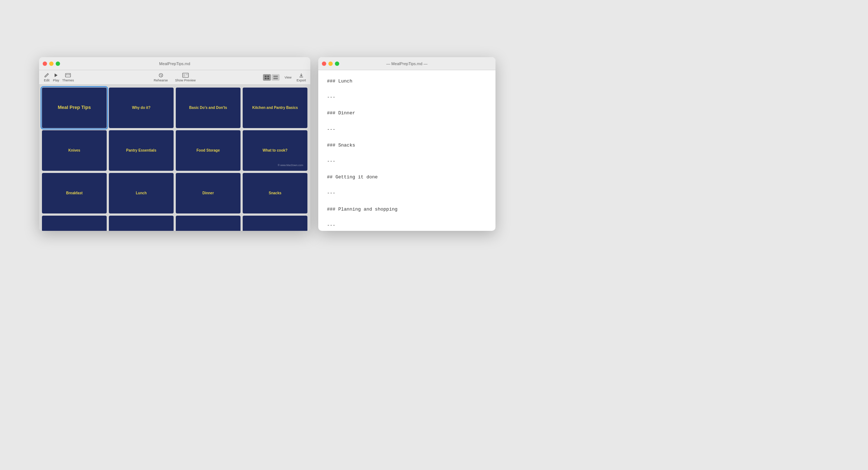 The height and width of the screenshot is (470, 868). What do you see at coordinates (407, 225) in the screenshot?
I see `editor-line-18: ---` at bounding box center [407, 225].